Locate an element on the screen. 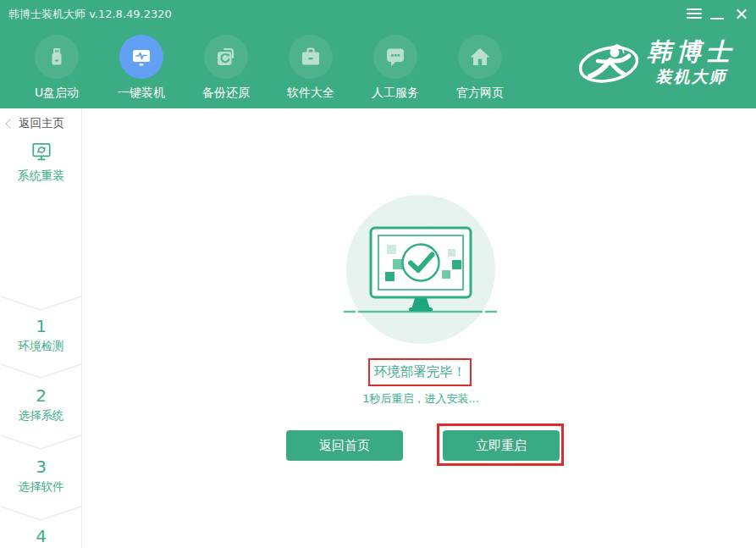  back-home-button: 返回首页 is located at coordinates (345, 446).